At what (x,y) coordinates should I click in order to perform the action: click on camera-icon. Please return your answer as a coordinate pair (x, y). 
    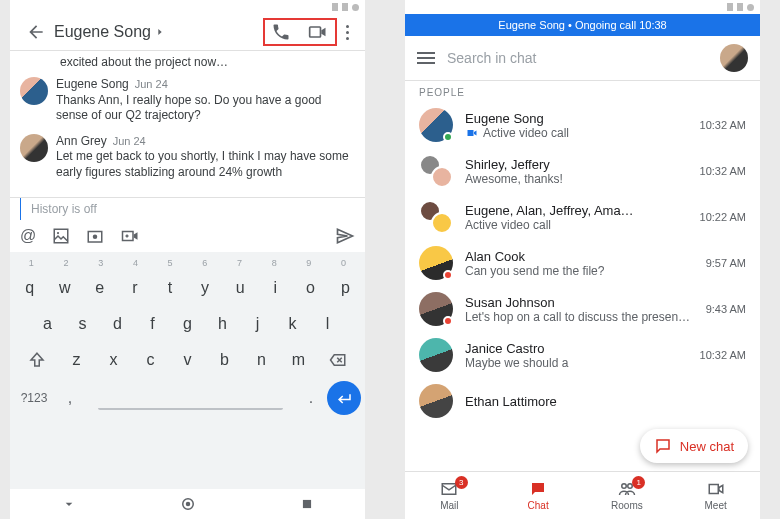
    Looking at the image, I should click on (95, 236).